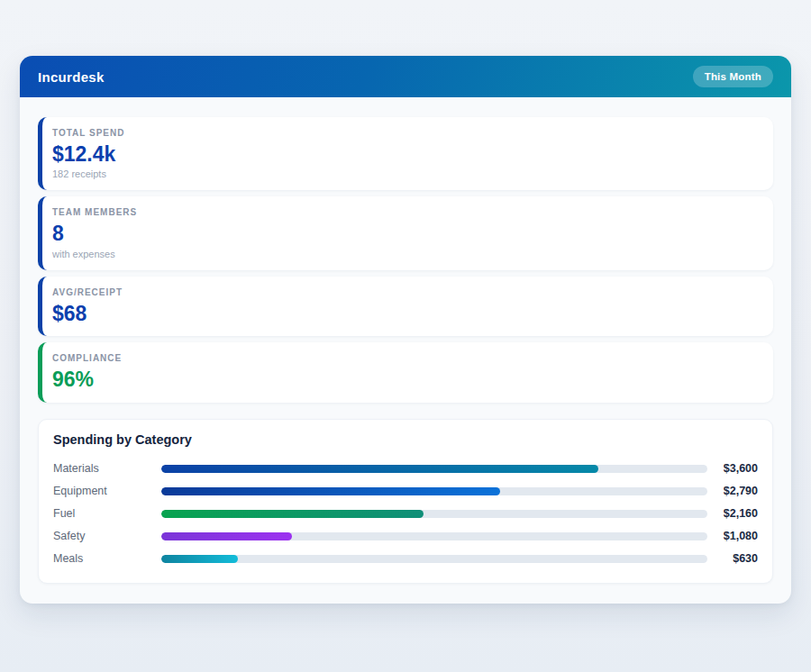  Describe the element at coordinates (107, 558) in the screenshot. I see `category-label: Meals` at that location.